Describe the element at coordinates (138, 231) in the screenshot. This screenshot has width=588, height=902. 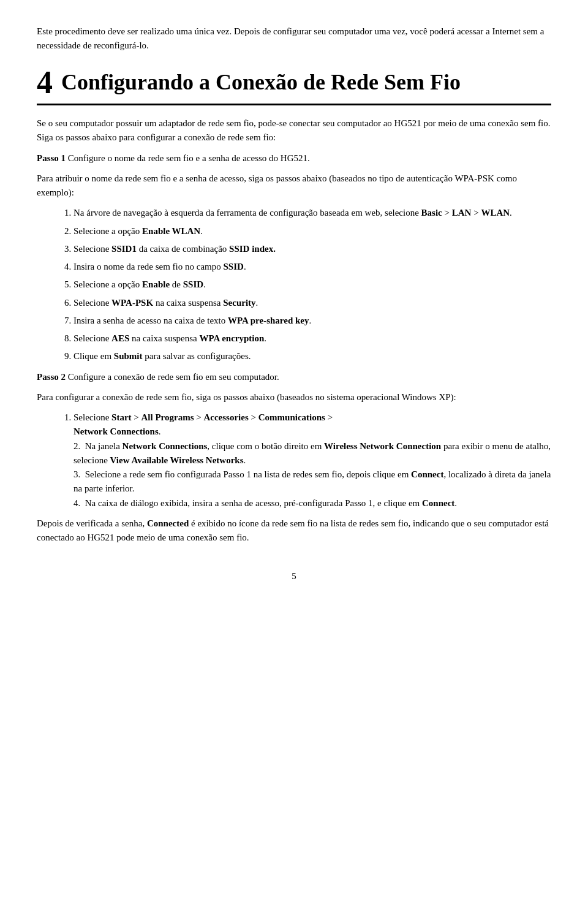
I see `list-item-2: Selecione a opção Enable WLAN.` at that location.